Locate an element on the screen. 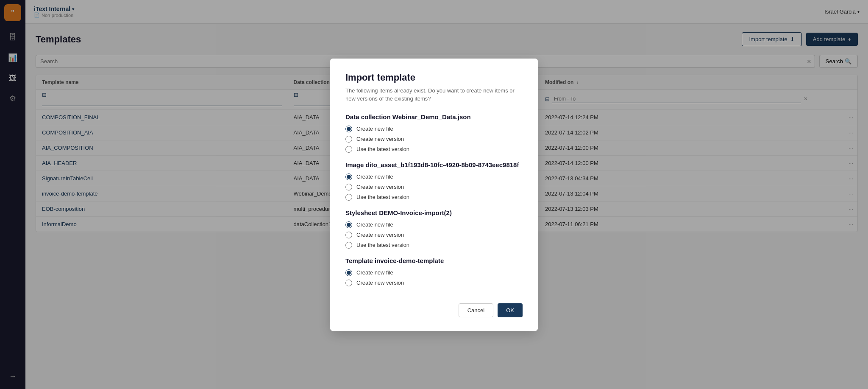 The image size is (868, 389). radio-option-img_new_version: Create new version is located at coordinates (434, 187).